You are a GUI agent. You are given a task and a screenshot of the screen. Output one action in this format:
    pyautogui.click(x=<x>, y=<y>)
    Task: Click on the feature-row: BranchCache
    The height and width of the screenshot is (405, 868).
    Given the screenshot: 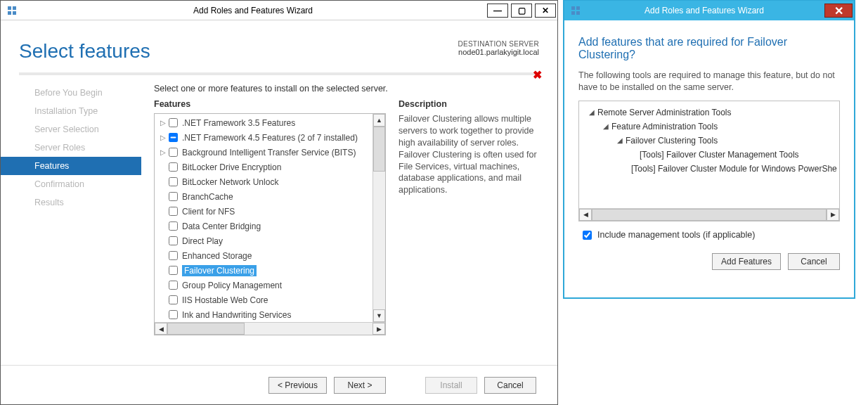 What is the action you would take?
    pyautogui.click(x=264, y=197)
    